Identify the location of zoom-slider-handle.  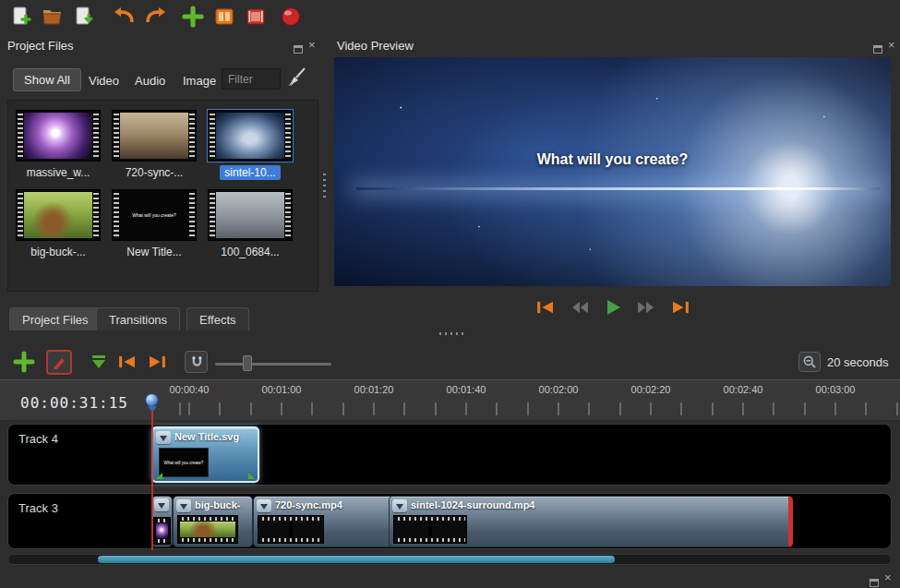
(247, 364).